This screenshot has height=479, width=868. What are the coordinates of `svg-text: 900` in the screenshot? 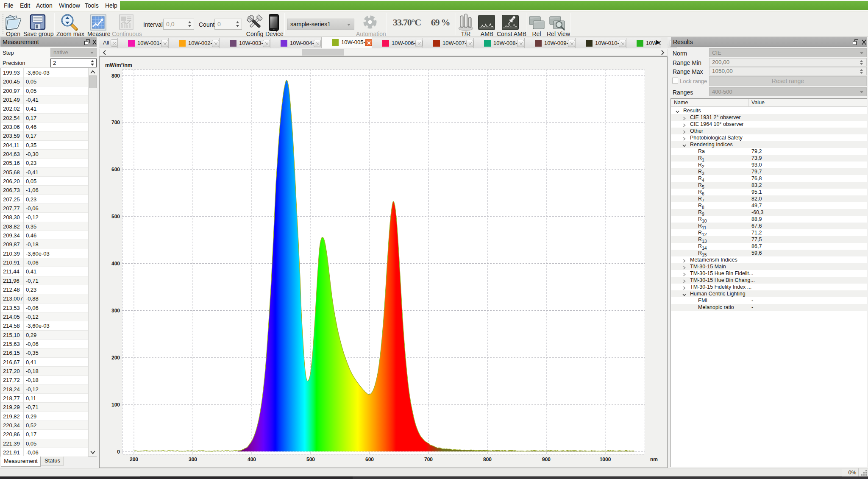 It's located at (546, 460).